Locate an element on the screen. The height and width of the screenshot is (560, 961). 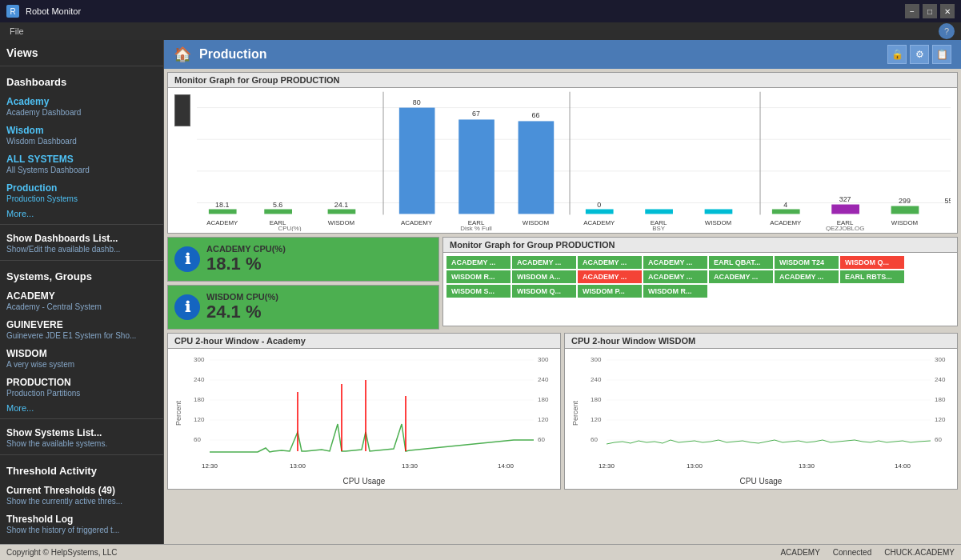
help-button: ? is located at coordinates (947, 31).